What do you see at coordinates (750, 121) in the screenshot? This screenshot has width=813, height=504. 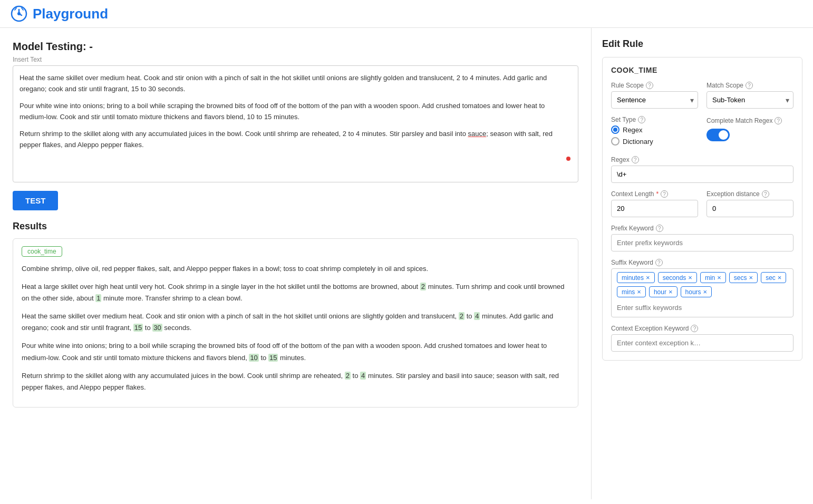 I see `complete-match-label: Complete Match Regex ?` at bounding box center [750, 121].